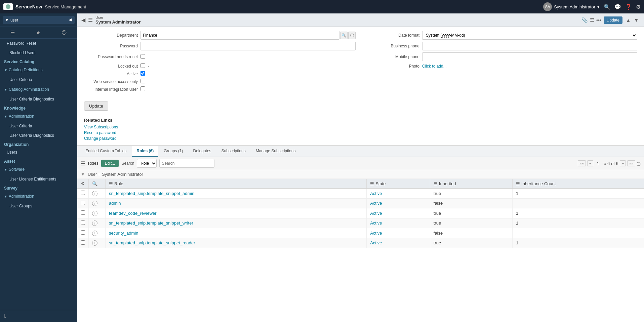 Image resolution: width=644 pixels, height=322 pixels. I want to click on sidebar-item-user-criteria-1: User Criteria, so click(39, 80).